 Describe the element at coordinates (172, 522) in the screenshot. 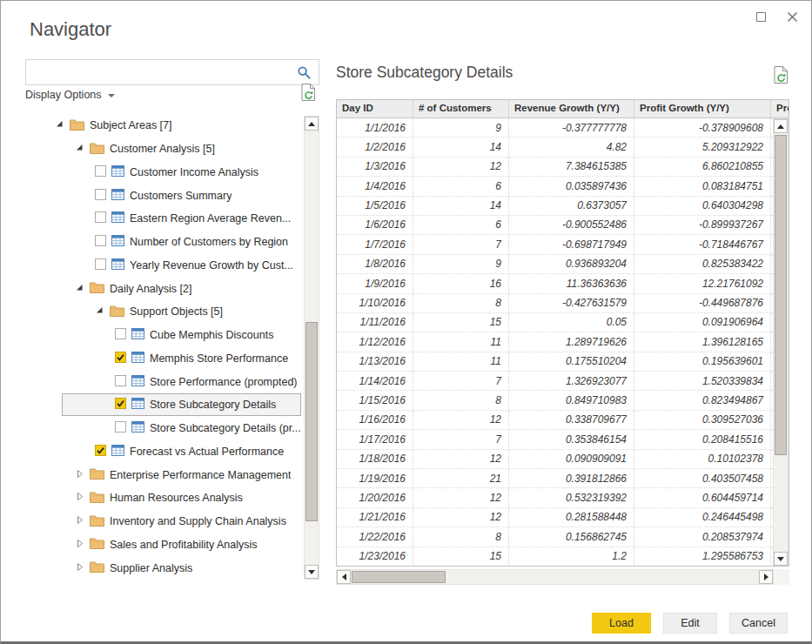

I see `tree-folder-item: Inventory and Supply Chain Analysis` at that location.